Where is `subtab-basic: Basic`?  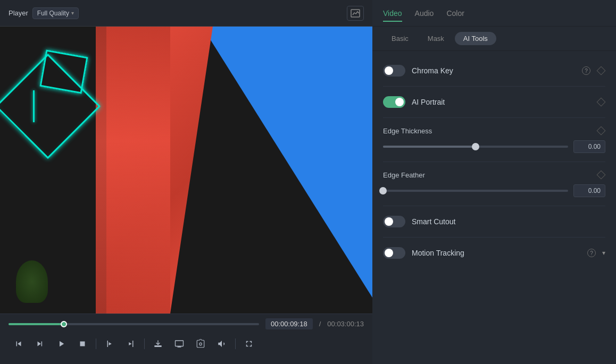
subtab-basic: Basic is located at coordinates (400, 38).